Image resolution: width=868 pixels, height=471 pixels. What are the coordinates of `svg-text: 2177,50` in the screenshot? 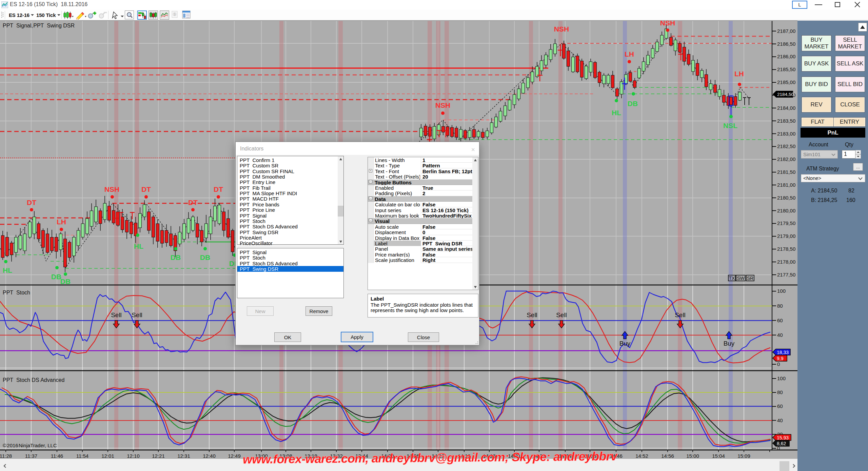 It's located at (786, 274).